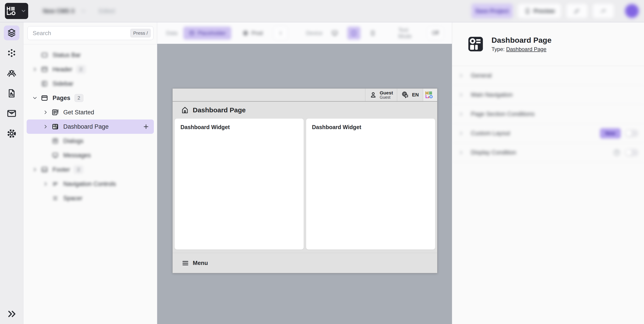 The height and width of the screenshot is (324, 644). I want to click on brand-logo-button, so click(16, 11).